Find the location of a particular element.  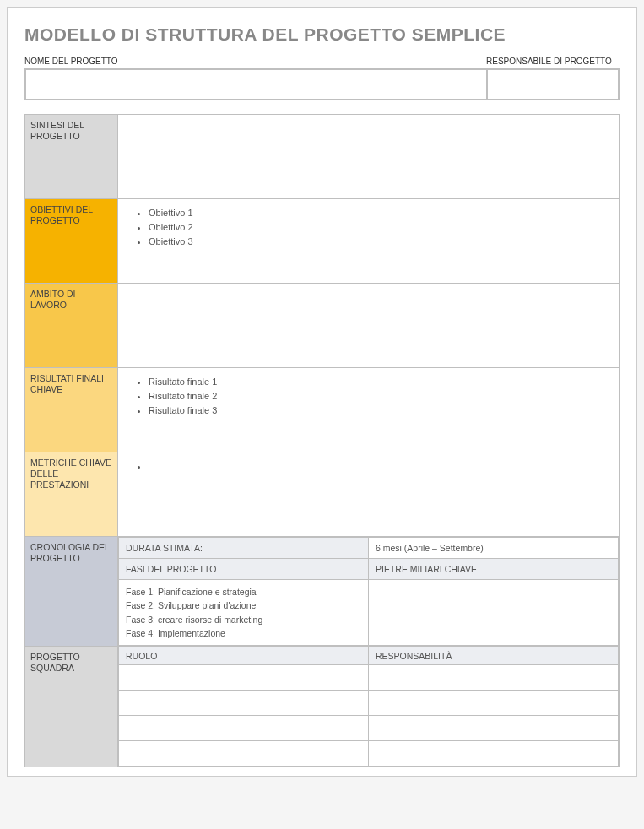

list-item: Risultato finale 3 is located at coordinates (380, 410).